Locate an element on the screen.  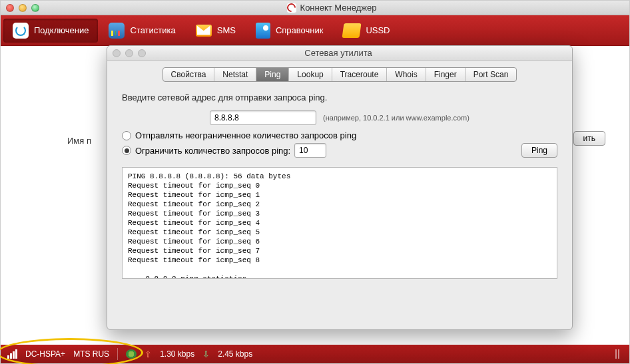
tab-stats-label: Статистика is located at coordinates (153, 31).